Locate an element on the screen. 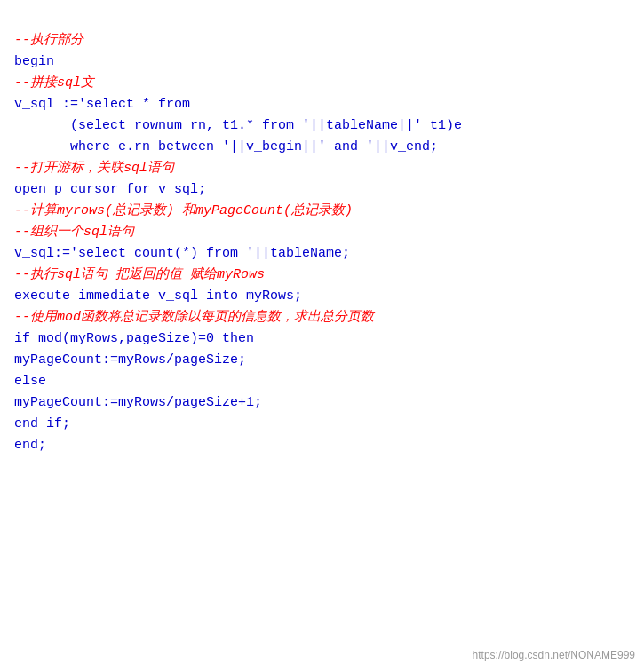 This screenshot has height=672, width=644. code-line: myPageCount:=myRows/pageSize+1; is located at coordinates (322, 403).